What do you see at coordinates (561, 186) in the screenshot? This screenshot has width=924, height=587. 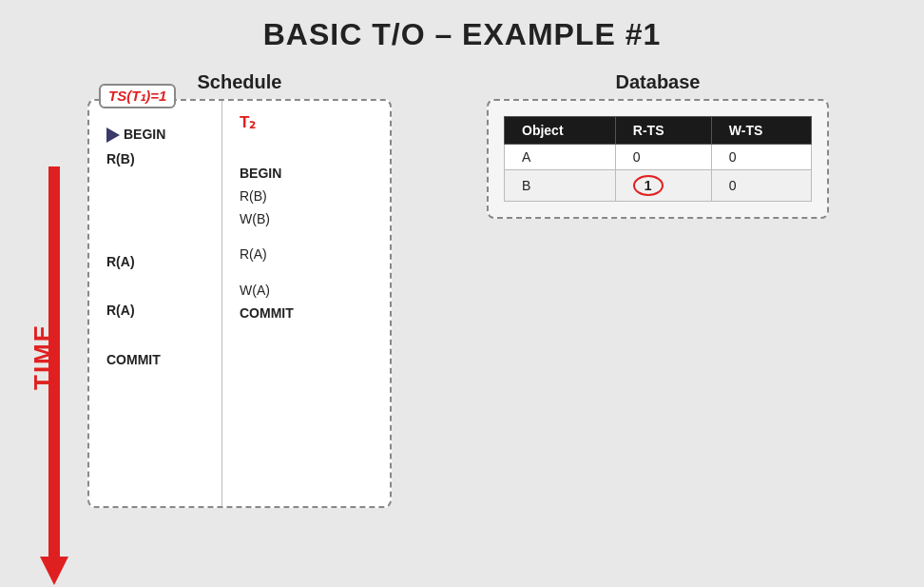 I see `row-b-object: B` at bounding box center [561, 186].